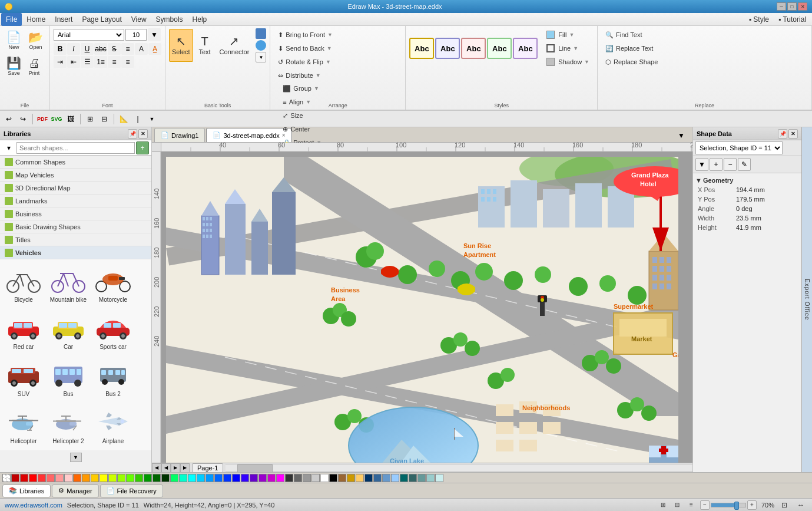  What do you see at coordinates (631, 35) in the screenshot?
I see `find-text-btn: 🔍 Find Text` at bounding box center [631, 35].